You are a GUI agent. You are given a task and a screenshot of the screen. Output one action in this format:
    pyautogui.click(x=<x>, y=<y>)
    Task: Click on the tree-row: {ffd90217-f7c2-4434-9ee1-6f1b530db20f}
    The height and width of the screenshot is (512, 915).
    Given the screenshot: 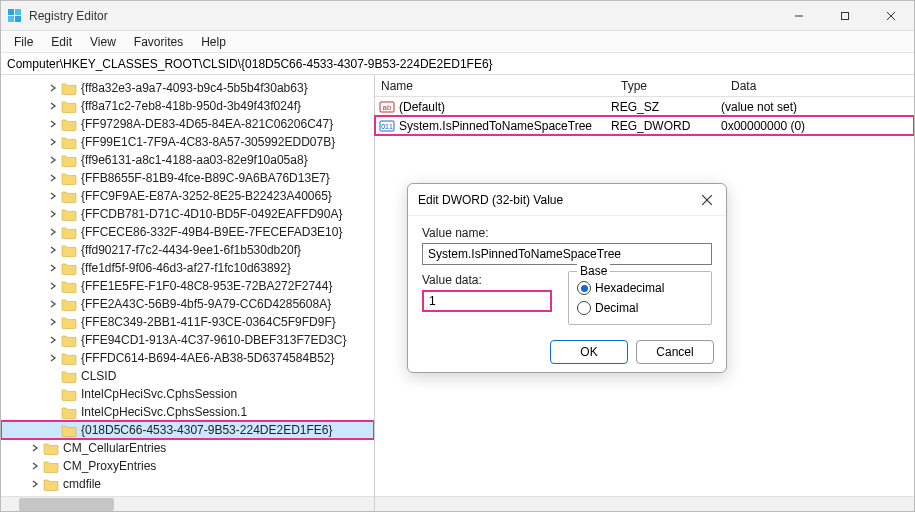 What is the action you would take?
    pyautogui.click(x=188, y=250)
    